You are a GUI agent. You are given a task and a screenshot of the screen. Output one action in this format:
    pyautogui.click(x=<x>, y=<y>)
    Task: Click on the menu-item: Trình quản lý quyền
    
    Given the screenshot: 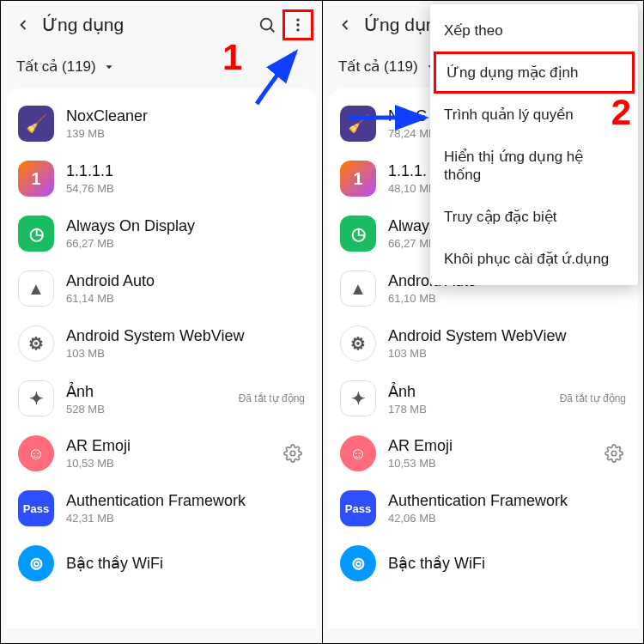 What is the action you would take?
    pyautogui.click(x=534, y=115)
    